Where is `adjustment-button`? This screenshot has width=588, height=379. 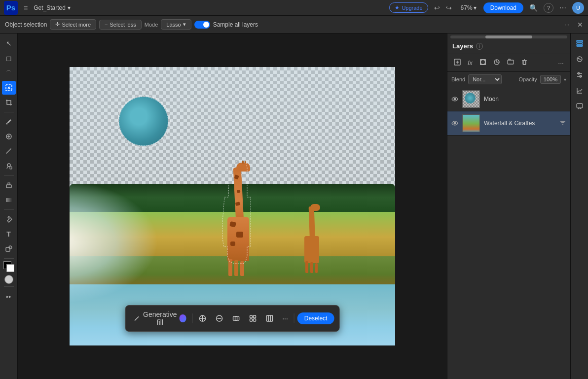 adjustment-button is located at coordinates (497, 63).